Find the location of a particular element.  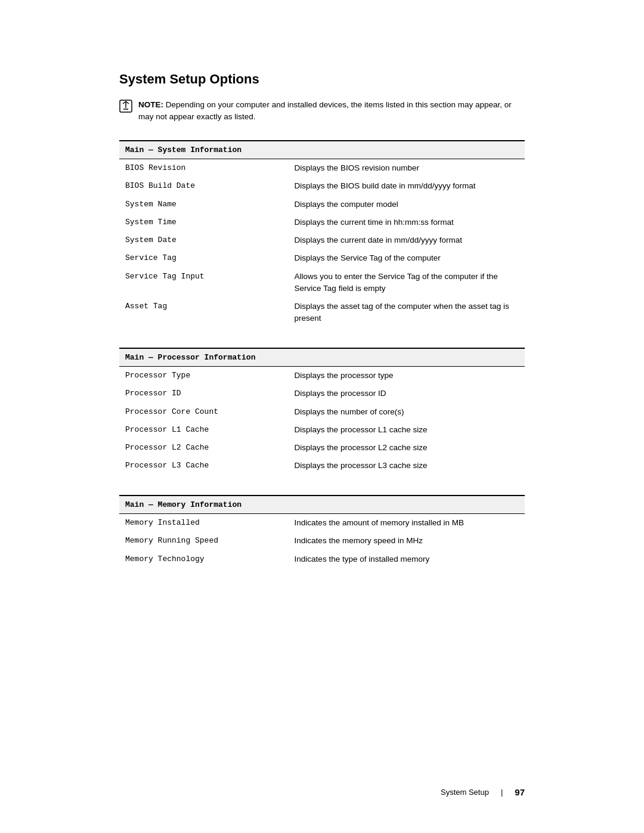

field-description: Displays the processor L3 cache size is located at coordinates (407, 466).